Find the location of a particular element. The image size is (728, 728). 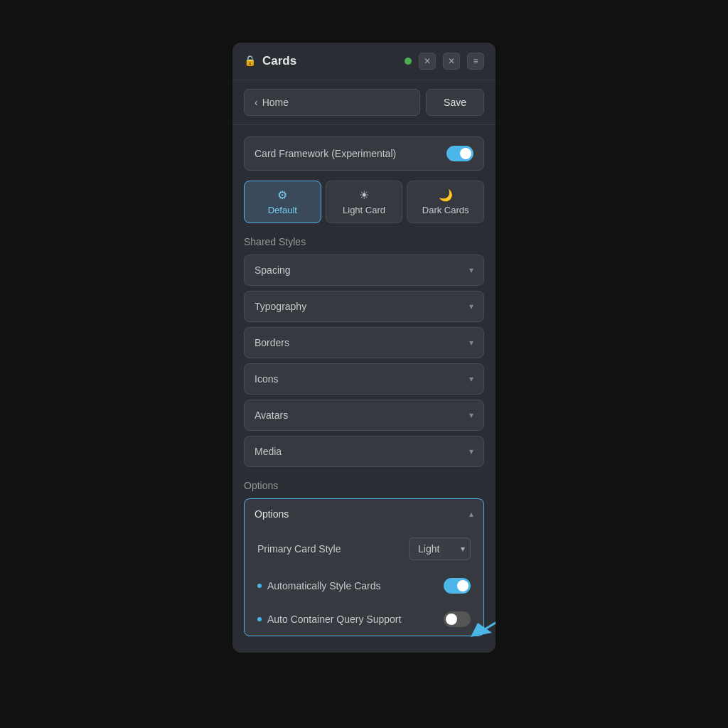

auto-style-cards-toggle is located at coordinates (457, 586).